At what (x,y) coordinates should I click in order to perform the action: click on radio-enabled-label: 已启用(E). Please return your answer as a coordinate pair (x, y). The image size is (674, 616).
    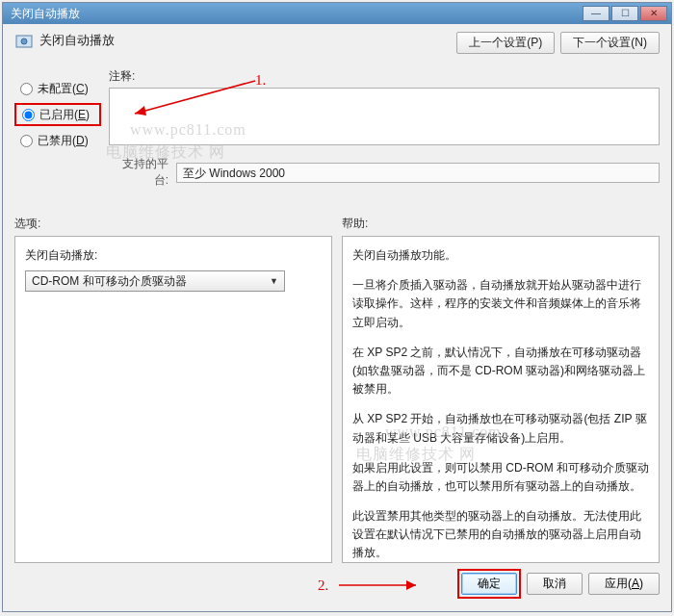
    Looking at the image, I should click on (65, 116).